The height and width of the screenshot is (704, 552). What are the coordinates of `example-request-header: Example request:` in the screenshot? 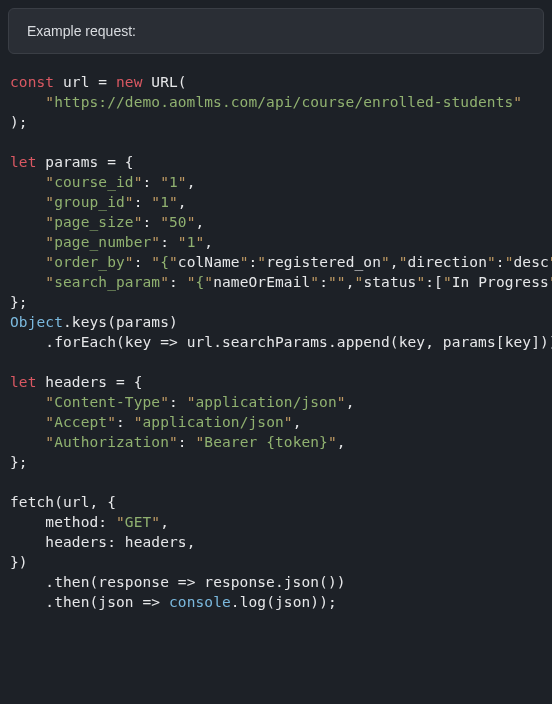 It's located at (276, 31).